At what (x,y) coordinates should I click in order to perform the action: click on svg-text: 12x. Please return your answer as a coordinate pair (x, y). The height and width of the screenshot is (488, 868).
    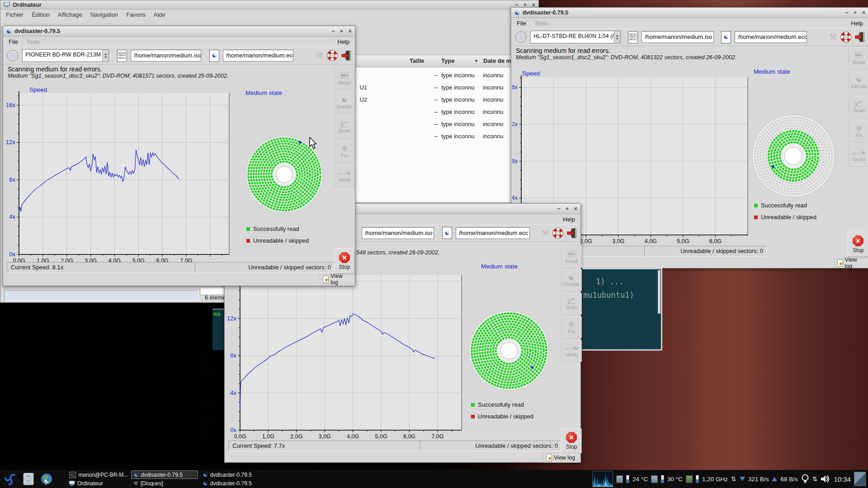
    Looking at the image, I should click on (231, 318).